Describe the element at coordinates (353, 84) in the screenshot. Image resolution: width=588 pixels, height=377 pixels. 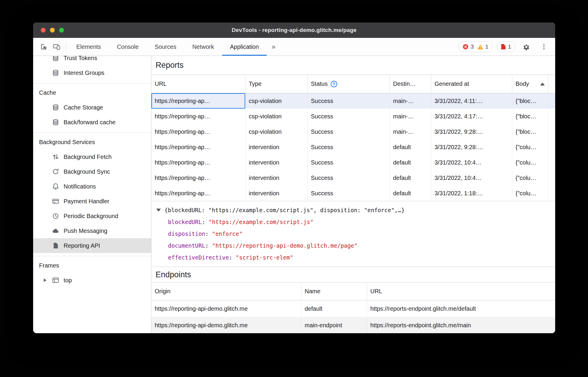
I see `reports-table-header: URL Type Status ? Destin… Generated at B…` at that location.